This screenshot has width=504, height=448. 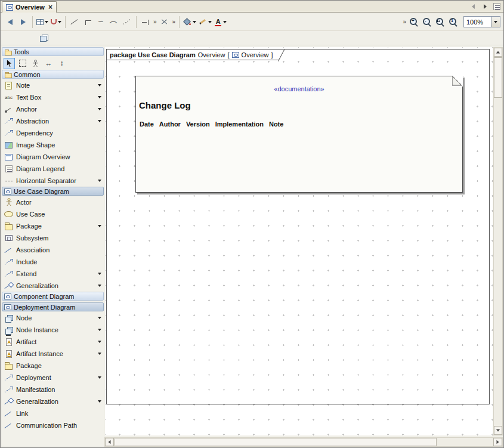 I want to click on palette-item-use-case: Use Case, so click(x=52, y=214).